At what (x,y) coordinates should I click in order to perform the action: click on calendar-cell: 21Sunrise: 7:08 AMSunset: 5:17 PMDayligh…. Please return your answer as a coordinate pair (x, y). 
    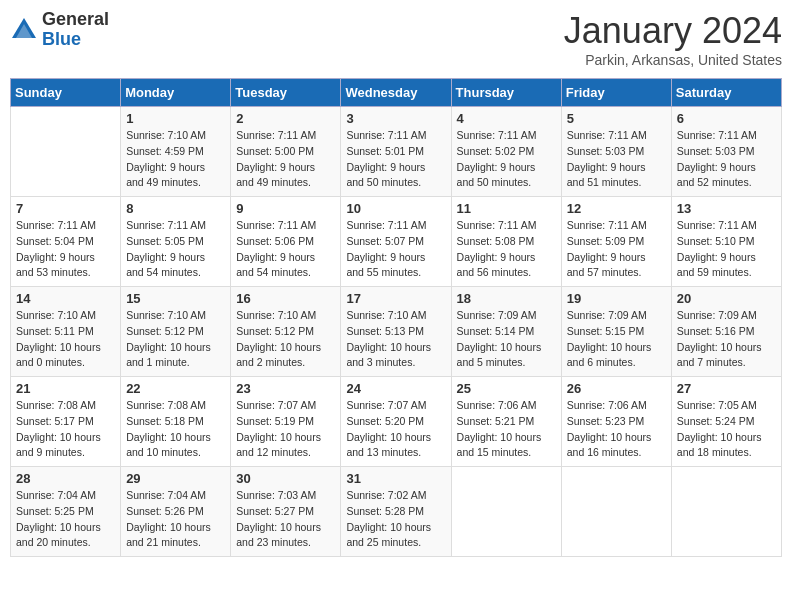
    Looking at the image, I should click on (66, 422).